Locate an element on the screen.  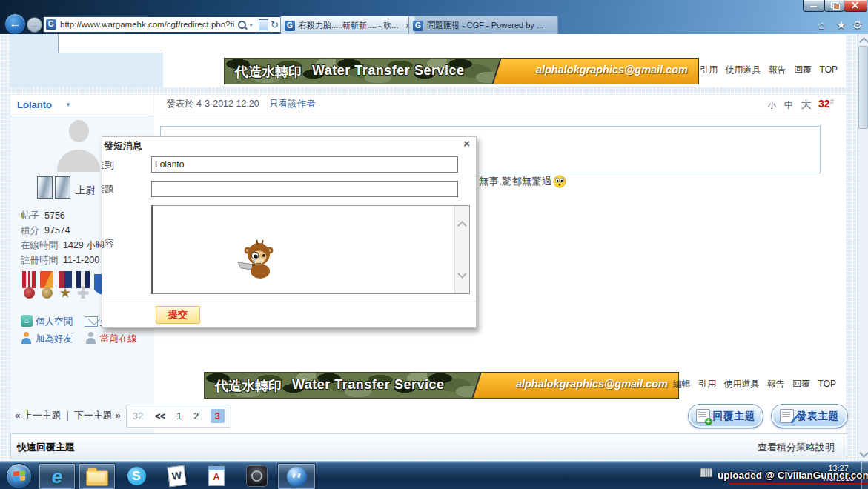
post1-signature-box is located at coordinates (111, 44).